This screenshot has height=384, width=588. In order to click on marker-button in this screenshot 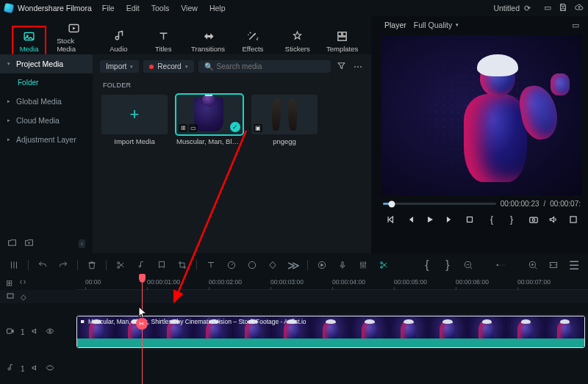, I will do `click(162, 265)`.